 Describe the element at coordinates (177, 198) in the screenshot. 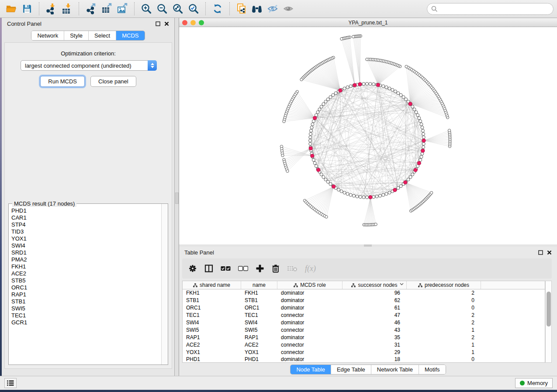

I see `splitter-grab-handle` at that location.